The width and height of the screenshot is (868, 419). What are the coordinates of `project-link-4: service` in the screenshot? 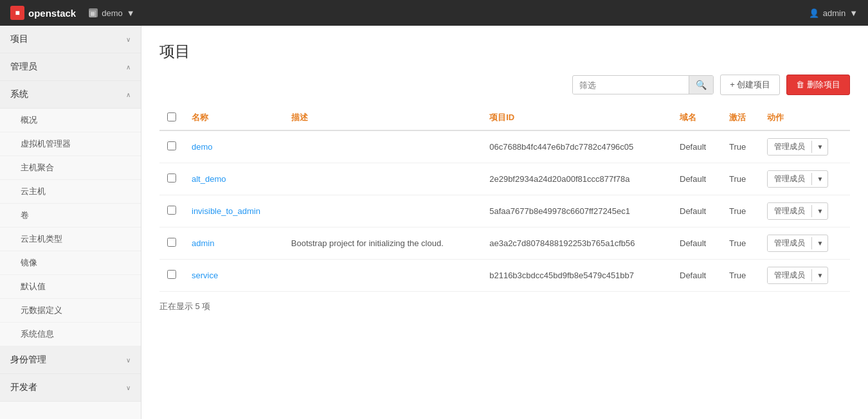 It's located at (204, 275).